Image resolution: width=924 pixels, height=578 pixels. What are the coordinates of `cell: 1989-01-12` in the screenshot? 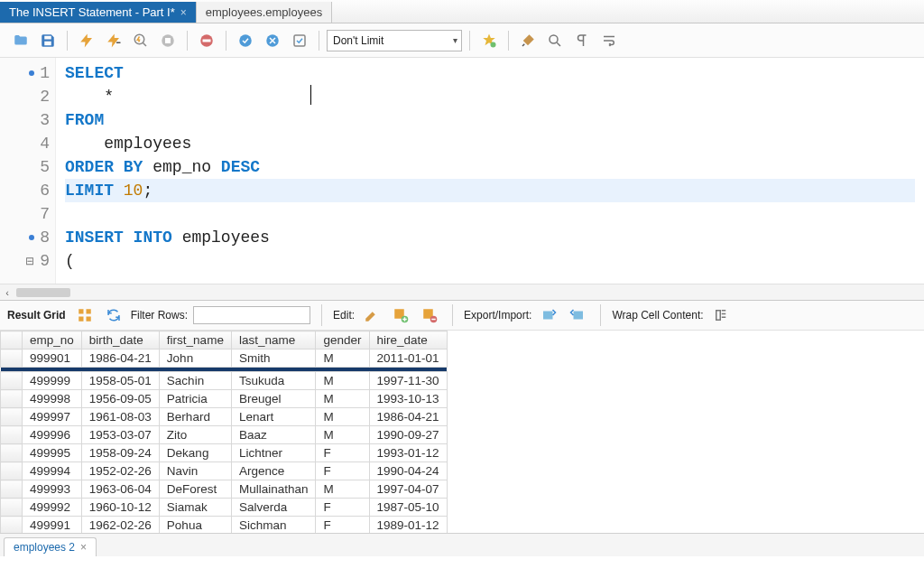 It's located at (408, 526).